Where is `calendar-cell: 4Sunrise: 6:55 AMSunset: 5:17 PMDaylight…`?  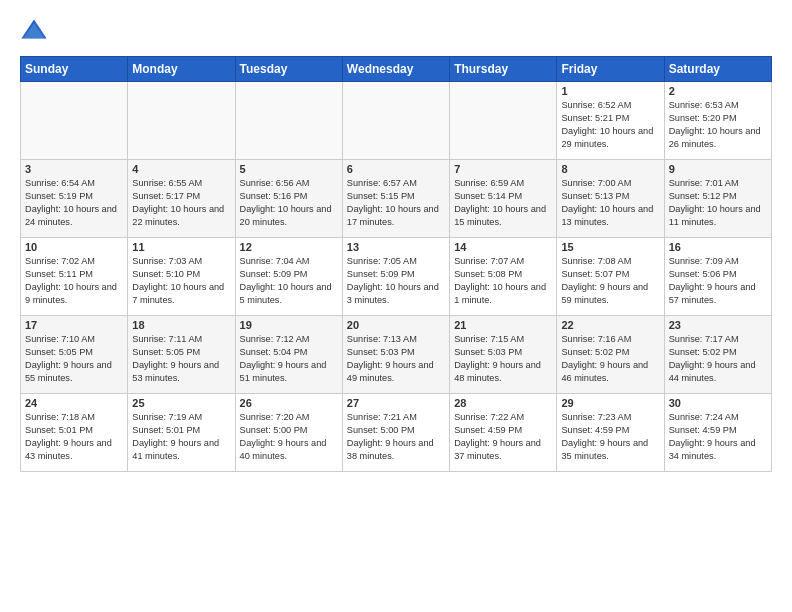 calendar-cell: 4Sunrise: 6:55 AMSunset: 5:17 PMDaylight… is located at coordinates (182, 199).